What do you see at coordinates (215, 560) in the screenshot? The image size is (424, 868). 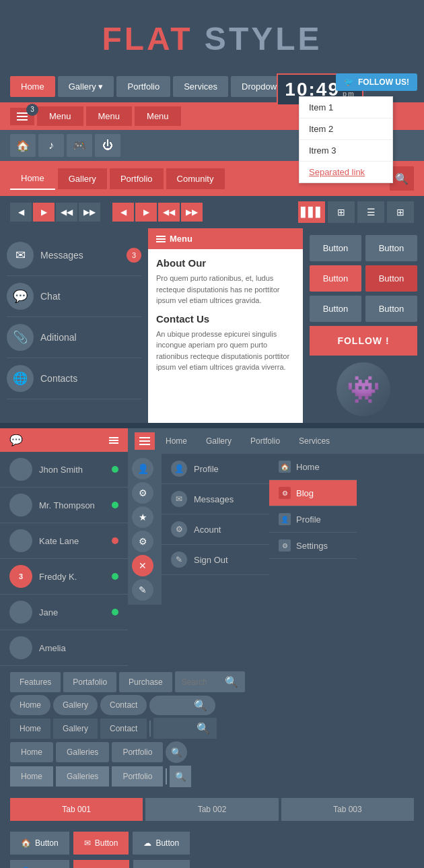 I see `signout-item: ✎ Sign Out` at bounding box center [215, 560].